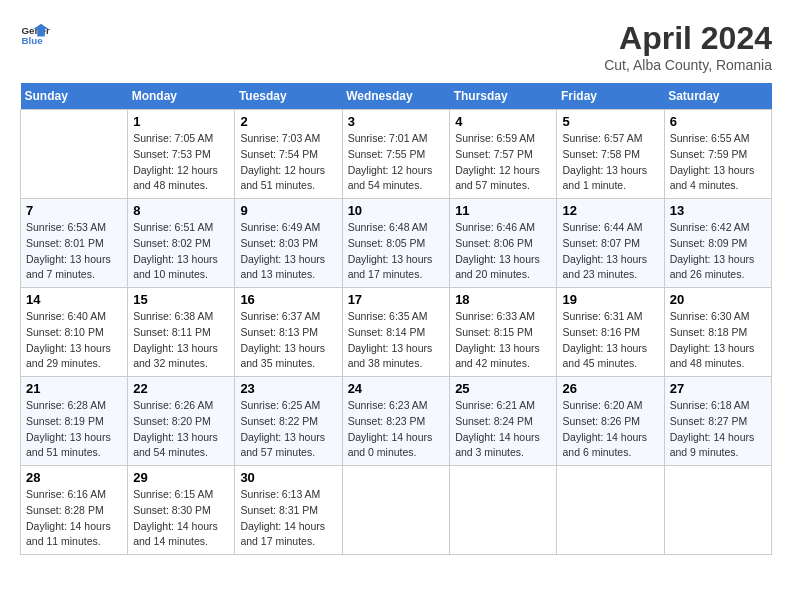 This screenshot has width=792, height=612. I want to click on day-number: 11, so click(503, 210).